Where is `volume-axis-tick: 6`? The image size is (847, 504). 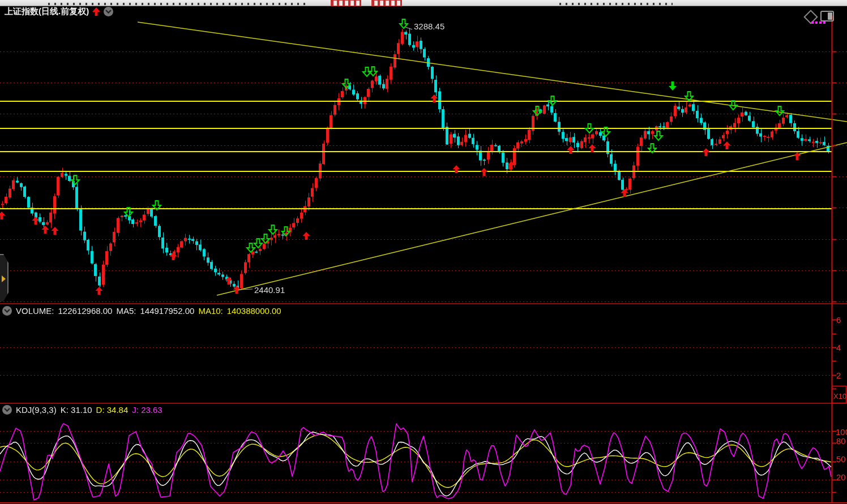
volume-axis-tick: 6 is located at coordinates (839, 320).